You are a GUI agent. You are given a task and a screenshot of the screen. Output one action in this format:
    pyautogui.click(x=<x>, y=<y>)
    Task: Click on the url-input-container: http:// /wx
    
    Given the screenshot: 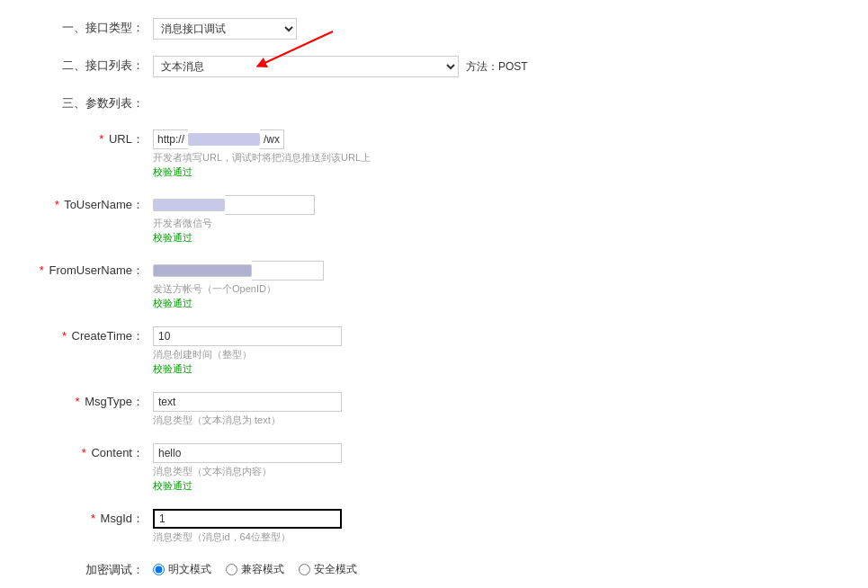 What is the action you would take?
    pyautogui.click(x=497, y=139)
    